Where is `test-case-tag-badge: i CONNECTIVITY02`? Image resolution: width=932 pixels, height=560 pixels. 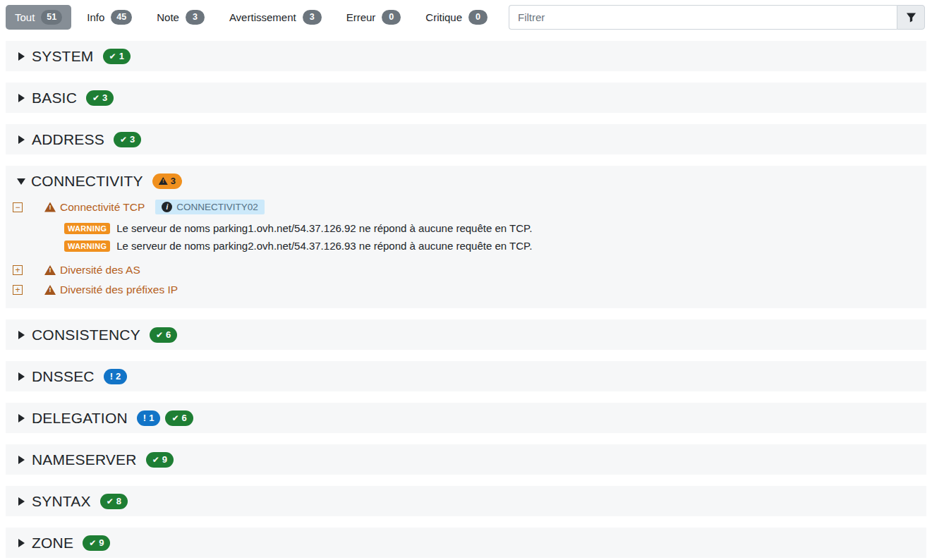
test-case-tag-badge: i CONNECTIVITY02 is located at coordinates (210, 207).